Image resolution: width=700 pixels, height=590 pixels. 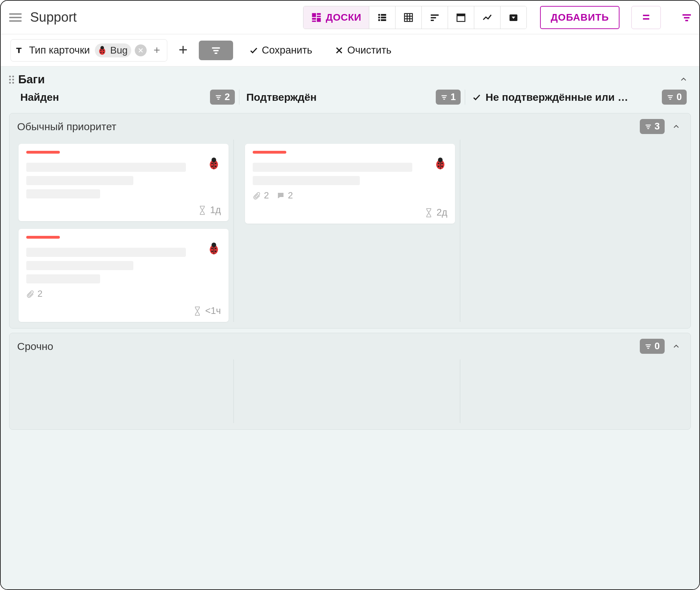 What do you see at coordinates (350, 346) in the screenshot?
I see `swimlane-header: Срочно 0` at bounding box center [350, 346].